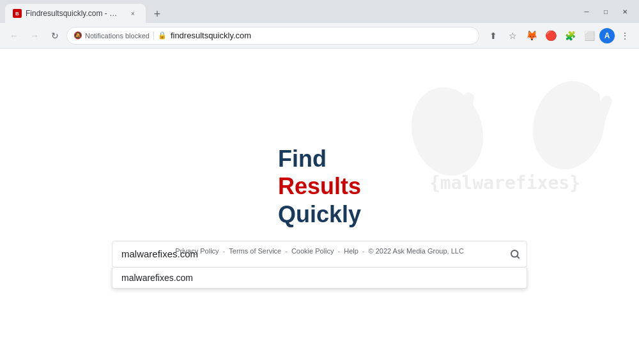 Image resolution: width=639 pixels, height=364 pixels. What do you see at coordinates (532, 36) in the screenshot?
I see `ext-fox-button: 🦊` at bounding box center [532, 36].